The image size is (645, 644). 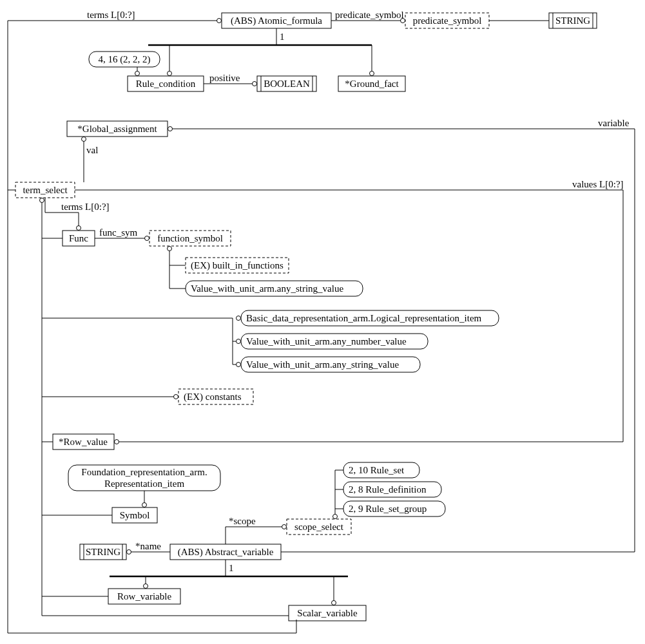 What do you see at coordinates (598, 184) in the screenshot?
I see `values-label: values L[0:?]` at bounding box center [598, 184].